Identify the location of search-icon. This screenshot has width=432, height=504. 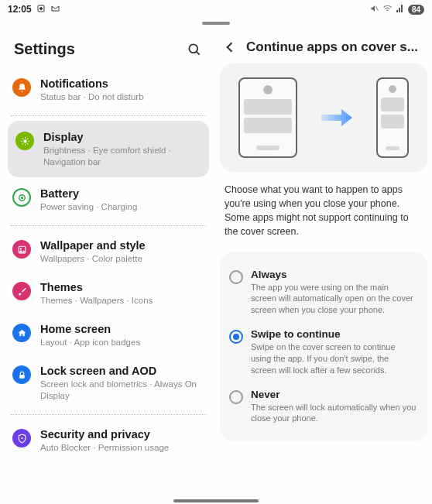
(194, 50).